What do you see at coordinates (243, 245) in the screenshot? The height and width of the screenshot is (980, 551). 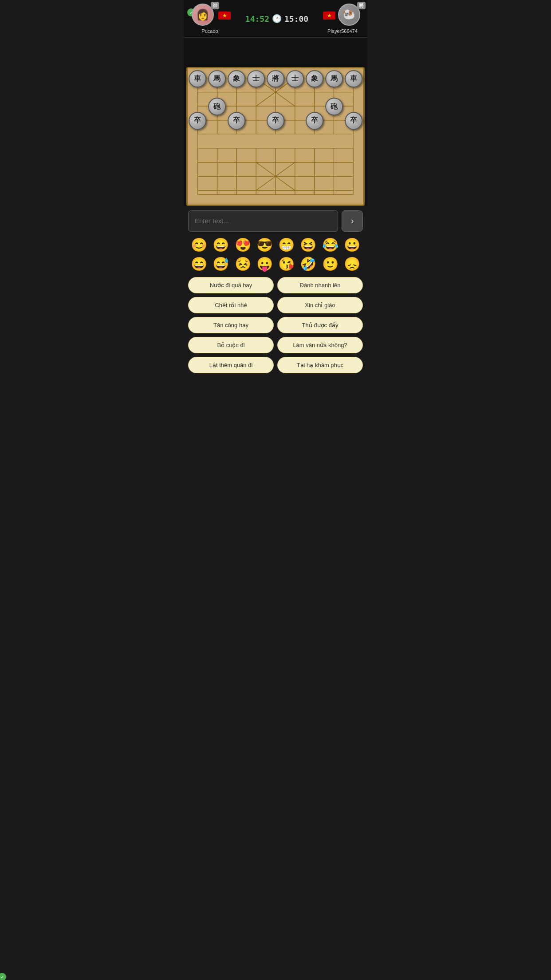 I see `emoji-row1-item-2: 😍` at bounding box center [243, 245].